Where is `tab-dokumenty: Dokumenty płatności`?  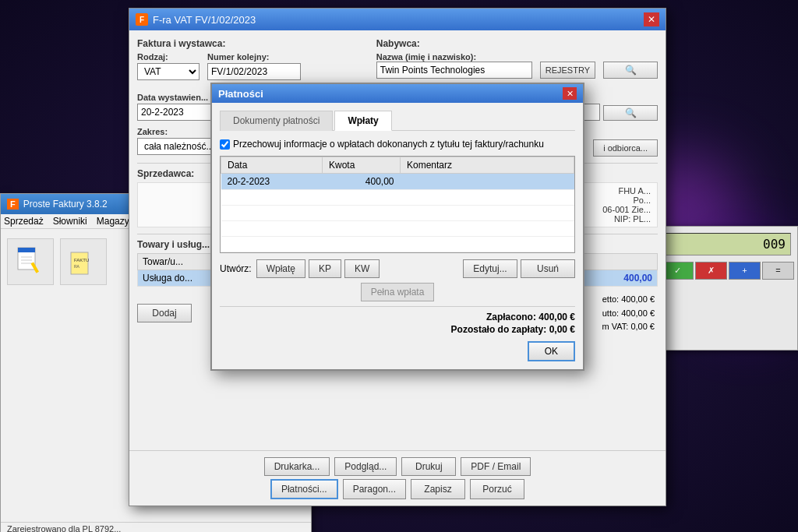 tab-dokumenty: Dokumenty płatności is located at coordinates (276, 121).